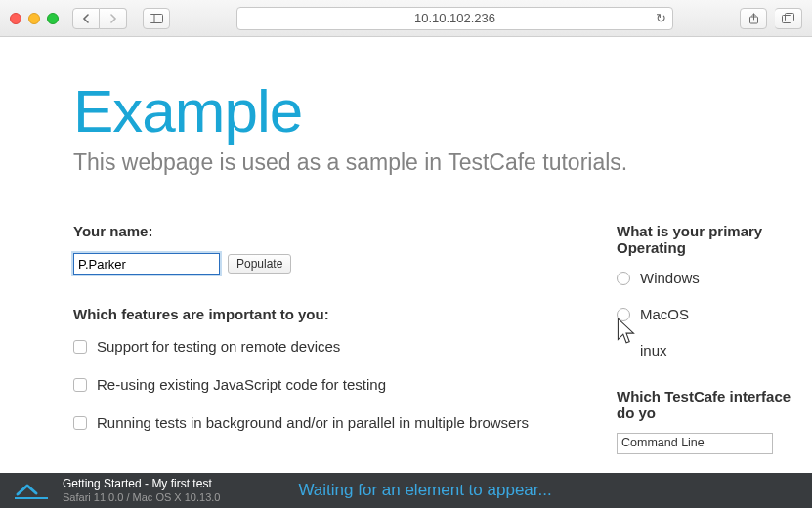 Image resolution: width=812 pixels, height=508 pixels. I want to click on populate-button: Populate, so click(260, 264).